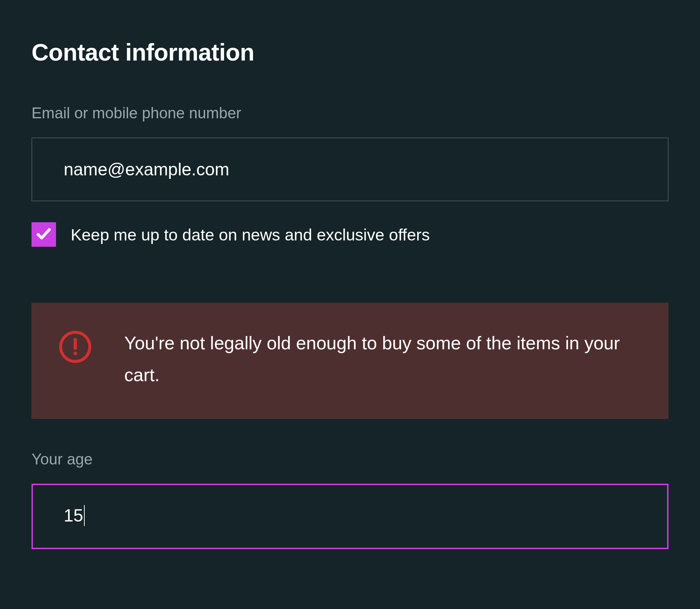 The height and width of the screenshot is (609, 700). Describe the element at coordinates (350, 169) in the screenshot. I see `email-input` at that location.